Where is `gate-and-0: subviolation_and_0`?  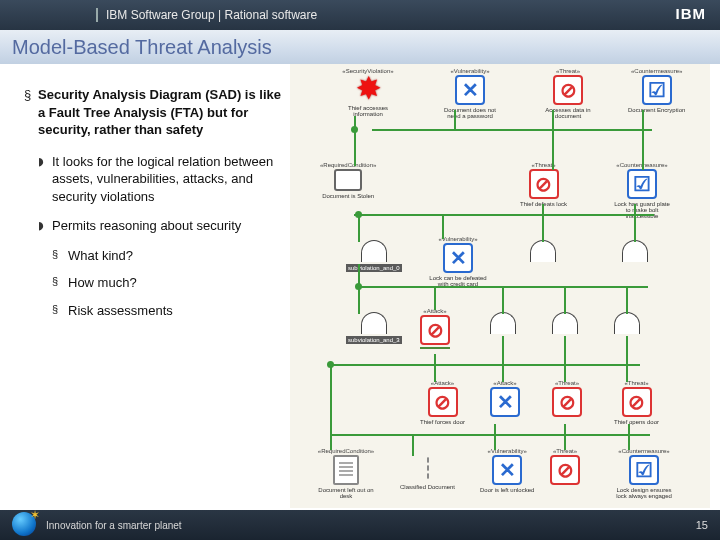 gate-and-0: subviolation_and_0 is located at coordinates (374, 256).